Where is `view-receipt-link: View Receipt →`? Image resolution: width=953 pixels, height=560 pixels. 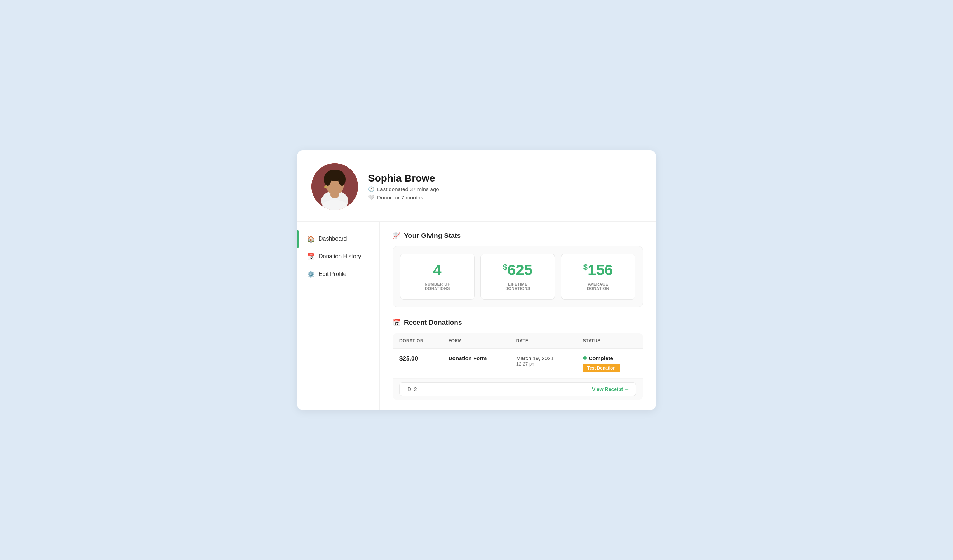
view-receipt-link: View Receipt → is located at coordinates (611, 389).